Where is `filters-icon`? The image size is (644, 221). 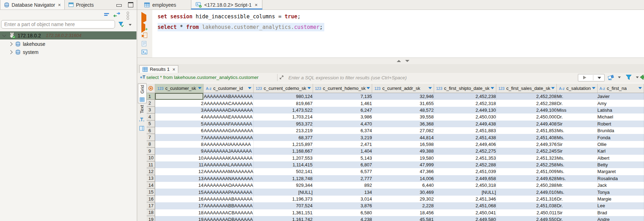
filters-icon is located at coordinates (629, 78).